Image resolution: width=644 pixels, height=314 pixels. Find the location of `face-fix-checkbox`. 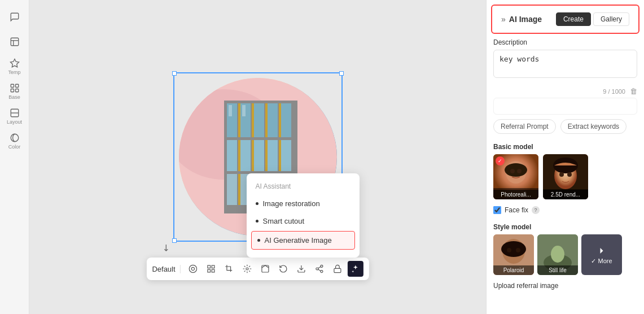

face-fix-checkbox is located at coordinates (497, 210).